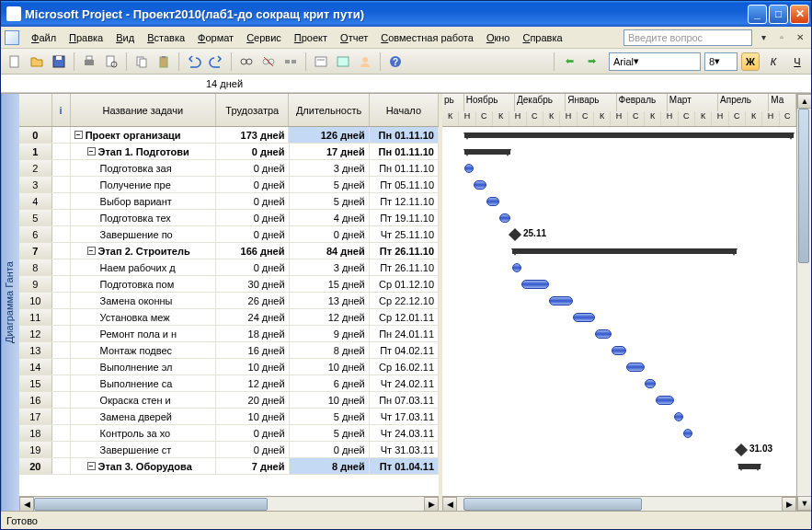 Image resolution: width=812 pixels, height=530 pixels. What do you see at coordinates (229, 417) in the screenshot?
I see `table-row: 17Замена дверей10 дней5 днейЧт 17.03.11` at bounding box center [229, 417].